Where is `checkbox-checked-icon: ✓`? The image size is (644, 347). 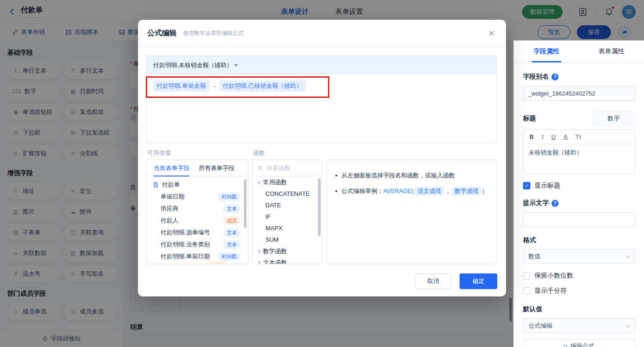
checkbox-checked-icon: ✓ is located at coordinates (527, 186).